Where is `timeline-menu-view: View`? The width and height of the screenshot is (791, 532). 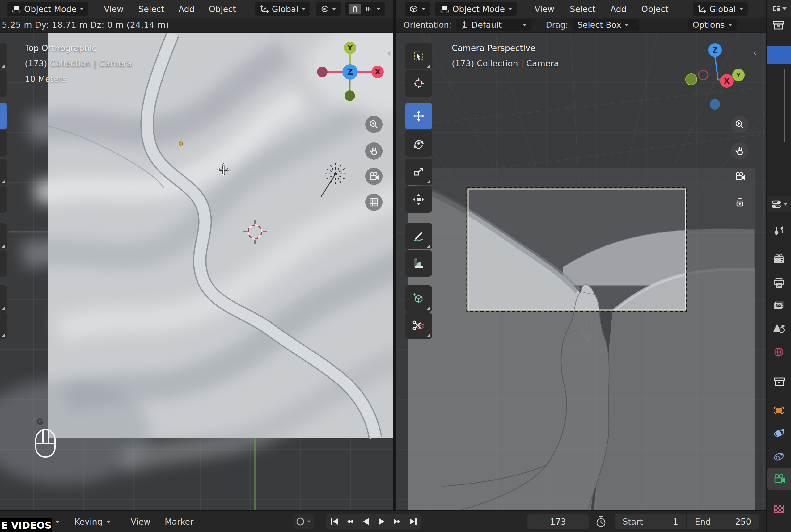
timeline-menu-view: View is located at coordinates (141, 521).